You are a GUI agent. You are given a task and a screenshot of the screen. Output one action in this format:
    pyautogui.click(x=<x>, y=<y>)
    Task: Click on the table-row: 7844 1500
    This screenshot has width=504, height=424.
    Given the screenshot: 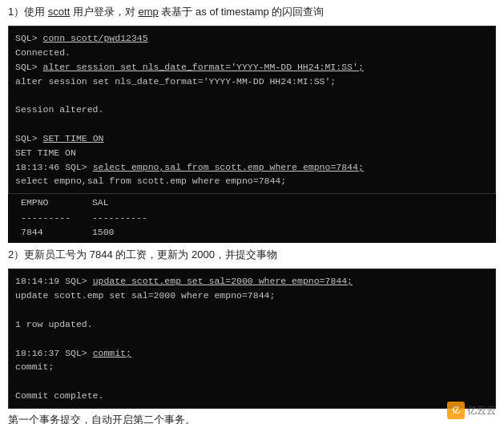 What is the action you would take?
    pyautogui.click(x=252, y=232)
    